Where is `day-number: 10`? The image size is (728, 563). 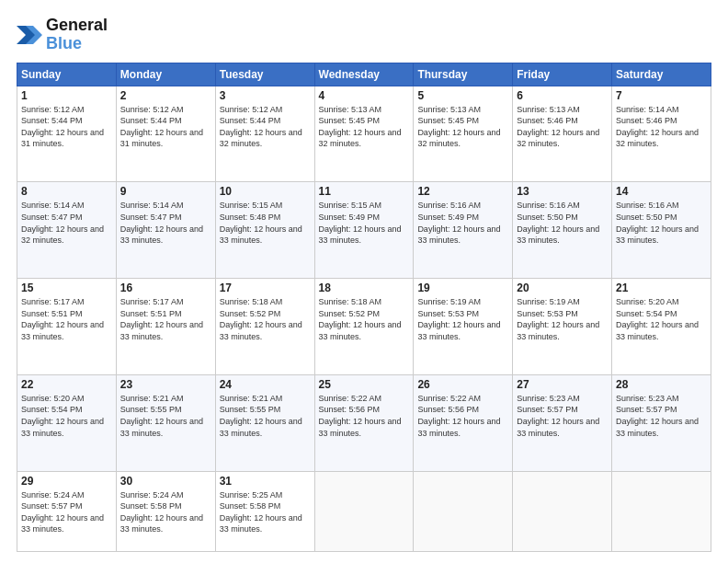 day-number: 10 is located at coordinates (265, 191).